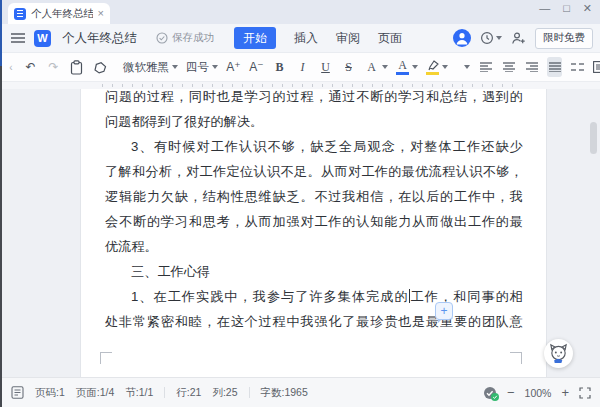 The width and height of the screenshot is (600, 407). I want to click on clock-icon, so click(487, 38).